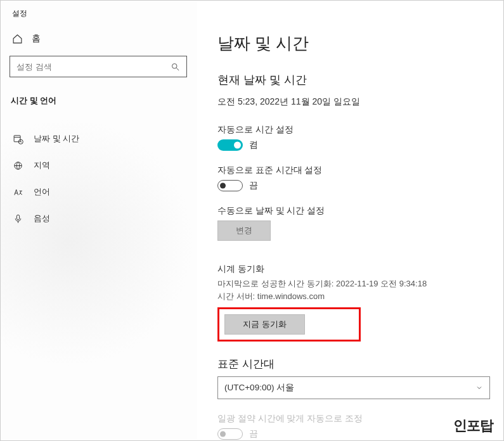  I want to click on current-datetime-value: 오전 5:23, 2022년 11월 20일 일요일, so click(354, 102).